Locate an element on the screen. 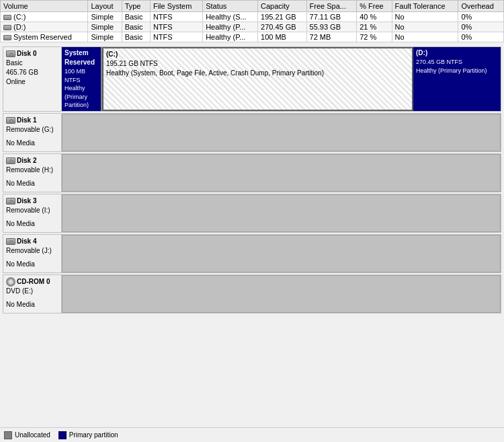 Image resolution: width=504 pixels, height=442 pixels. table-cell: (D:) is located at coordinates (44, 27).